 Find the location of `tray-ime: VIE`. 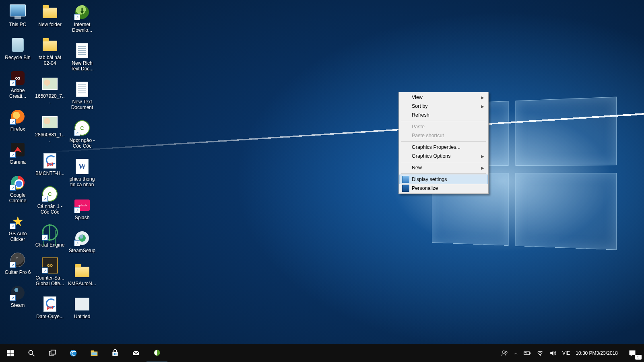

tray-ime: VIE is located at coordinates (566, 353).